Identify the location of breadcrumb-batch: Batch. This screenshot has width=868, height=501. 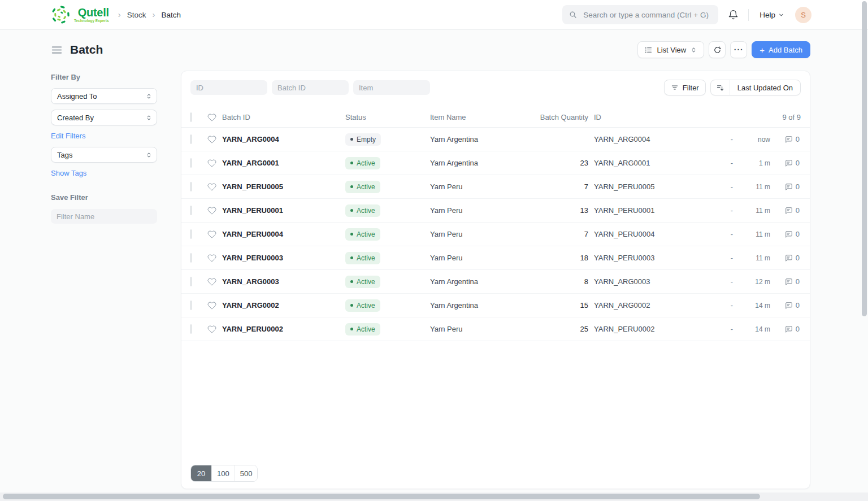
(171, 15).